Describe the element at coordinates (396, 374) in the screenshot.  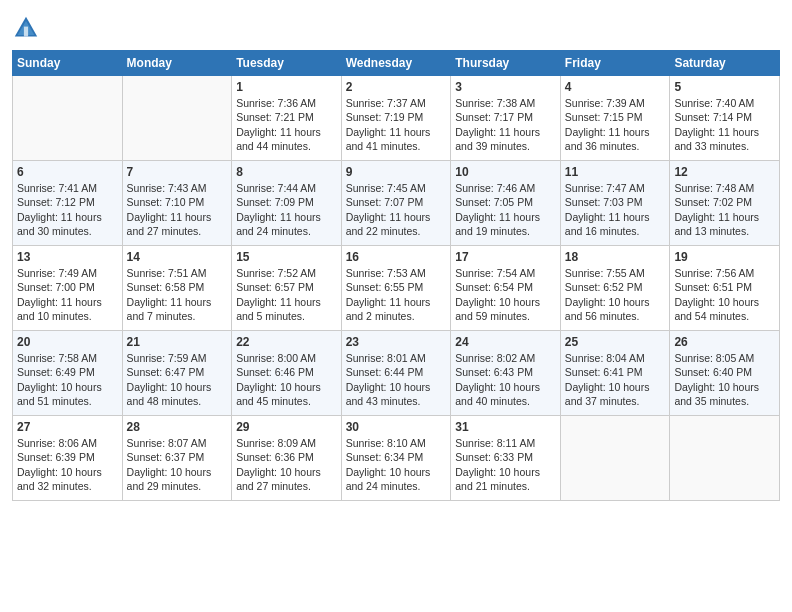
I see `week-row-4: 20Sunrise: 7:58 AMSunset: 6:49 PMDayligh…` at that location.